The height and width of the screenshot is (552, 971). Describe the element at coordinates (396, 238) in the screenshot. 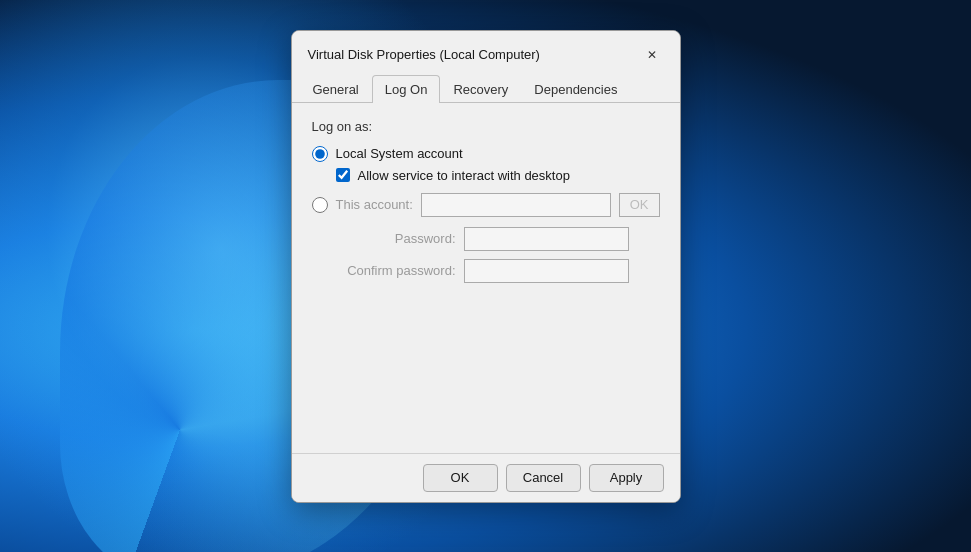

I see `password-label: Password:` at that location.